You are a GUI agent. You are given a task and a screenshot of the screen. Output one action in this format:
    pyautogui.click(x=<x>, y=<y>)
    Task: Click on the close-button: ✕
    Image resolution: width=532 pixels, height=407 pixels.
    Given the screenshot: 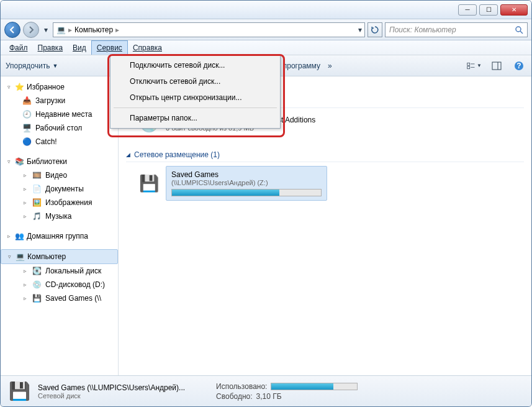 What is the action you would take?
    pyautogui.click(x=514, y=10)
    